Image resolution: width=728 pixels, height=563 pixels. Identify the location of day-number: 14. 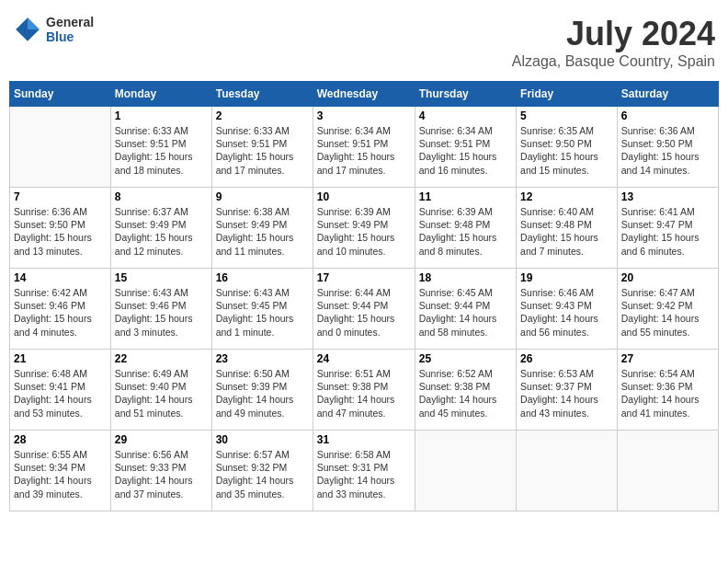
(61, 278).